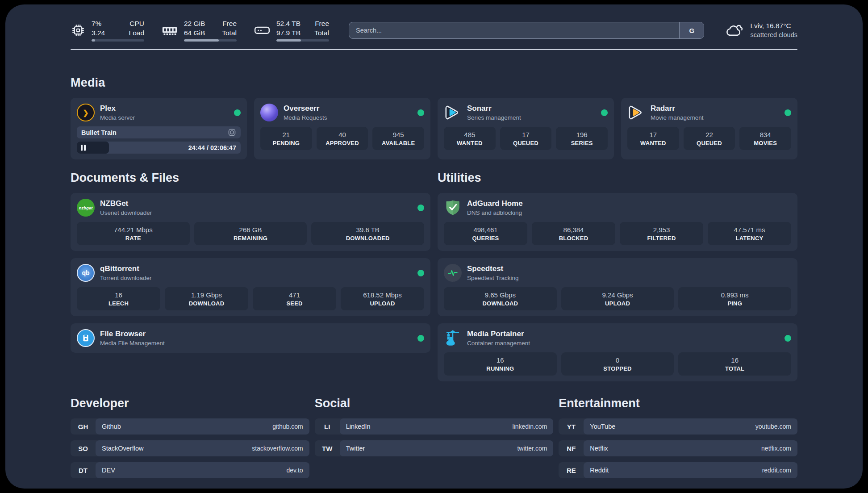  Describe the element at coordinates (132, 343) in the screenshot. I see `app-description: Media File Management` at that location.